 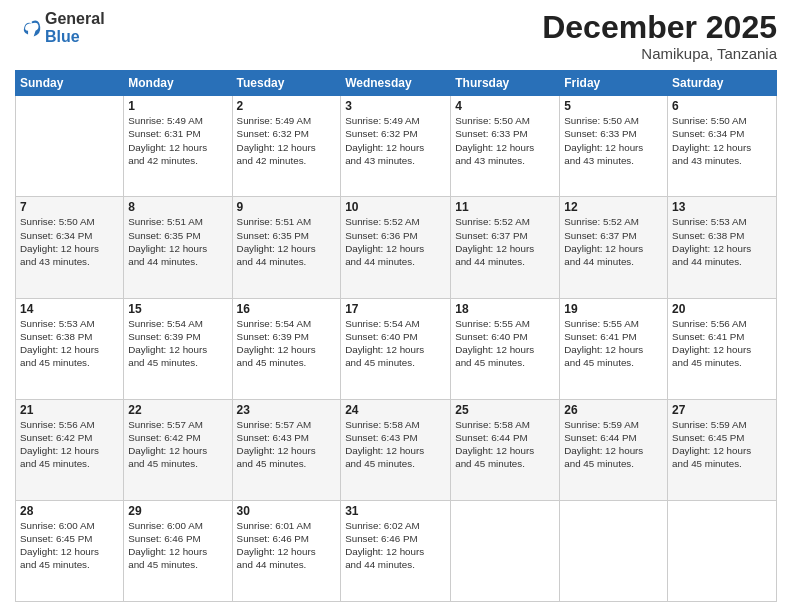 I want to click on calendar-cell: 16Sunrise: 5:54 AMSunset: 6:39 PMDayligh…, so click(x=286, y=348).